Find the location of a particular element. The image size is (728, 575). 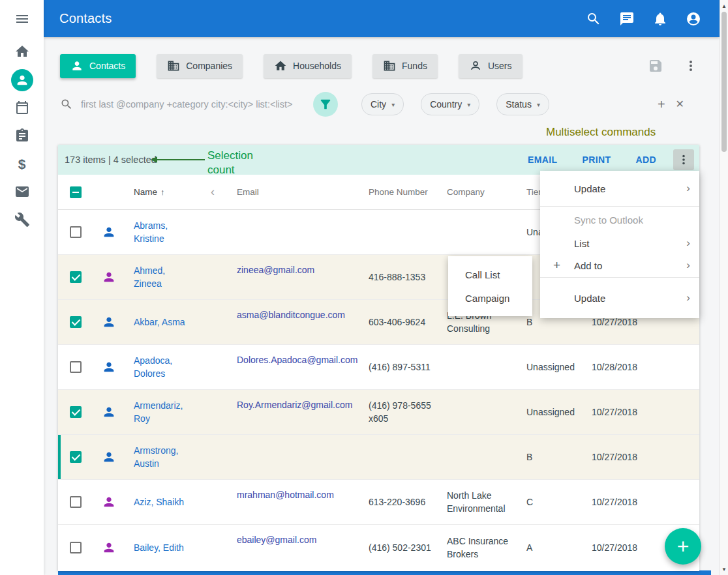

tab-households: Households is located at coordinates (308, 66).